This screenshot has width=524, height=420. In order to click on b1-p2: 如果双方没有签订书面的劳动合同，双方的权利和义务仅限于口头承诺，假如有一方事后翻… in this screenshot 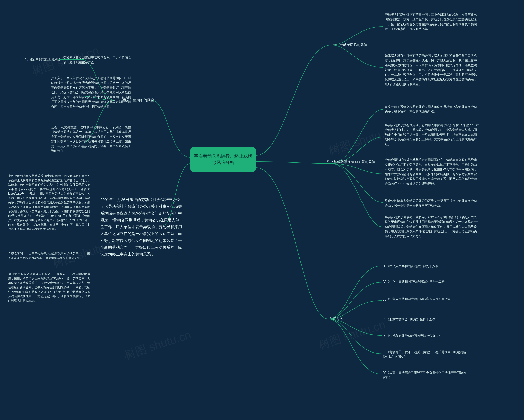, I will do `click(432, 70)`.